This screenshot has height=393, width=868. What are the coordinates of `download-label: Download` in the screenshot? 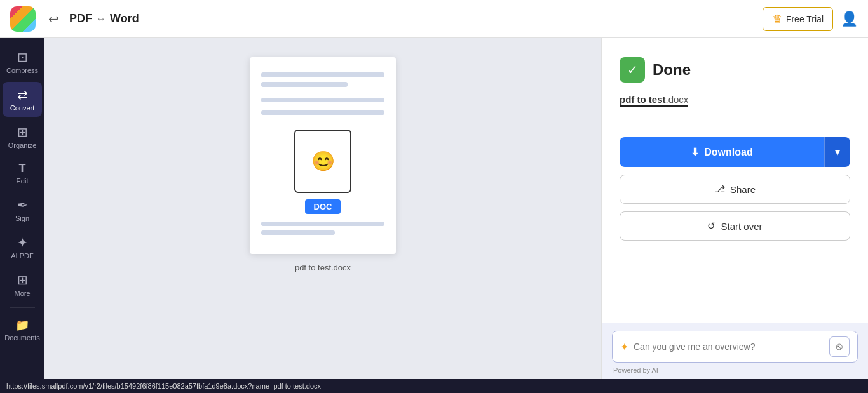 It's located at (728, 152).